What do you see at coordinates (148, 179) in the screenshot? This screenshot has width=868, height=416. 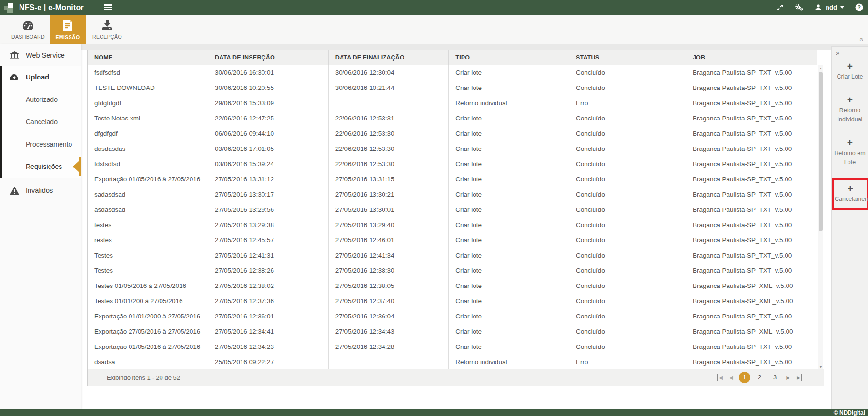 I see `cell-nome: Exportação 01/05/2016 à 27/05/2016` at bounding box center [148, 179].